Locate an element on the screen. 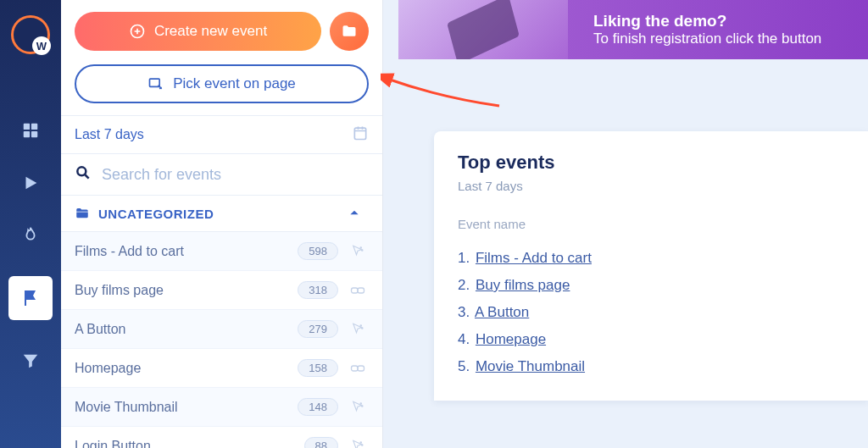 Image resolution: width=868 pixels, height=448 pixels. logo-badge: W is located at coordinates (42, 46).